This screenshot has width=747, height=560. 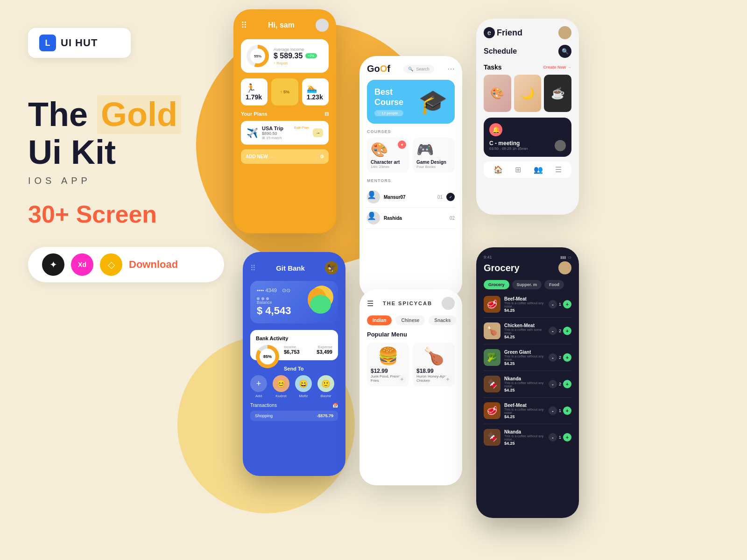 I want to click on schedule-search-icon: 🔍, so click(x=565, y=51).